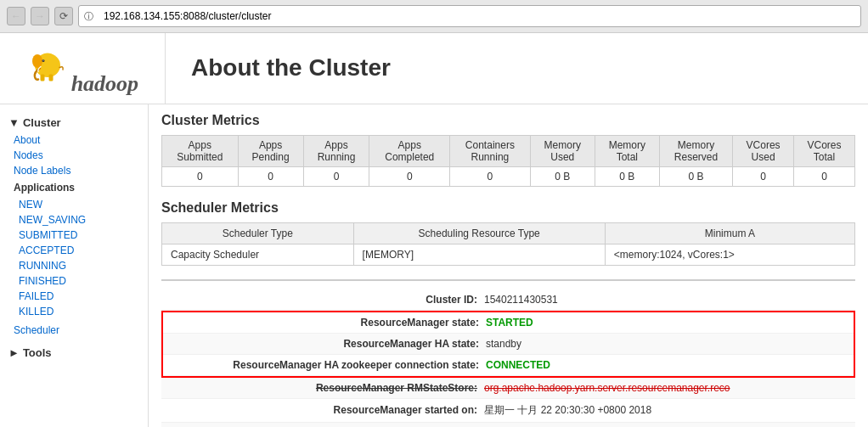 The height and width of the screenshot is (427, 868). Describe the element at coordinates (14, 353) in the screenshot. I see `tools-arrow-icon: ►` at that location.